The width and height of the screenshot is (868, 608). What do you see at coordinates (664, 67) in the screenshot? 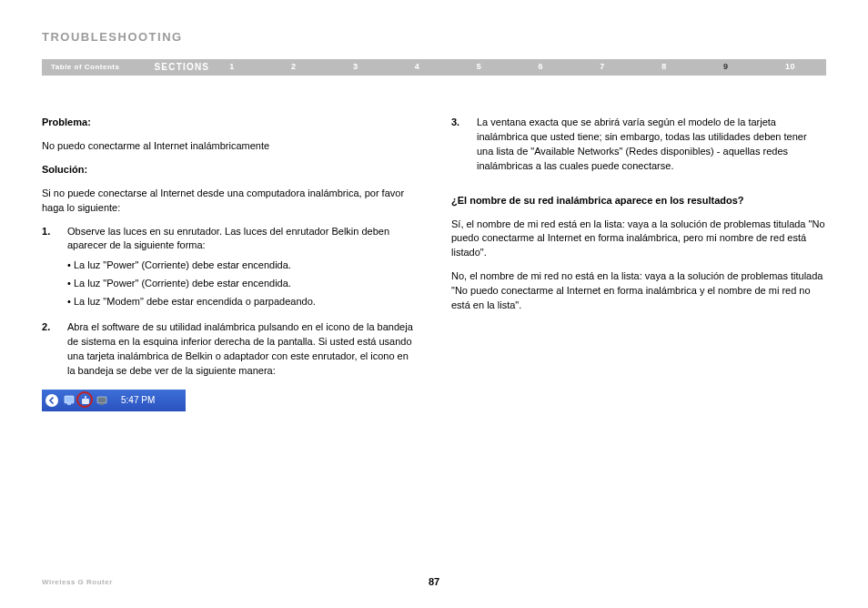
I see `nav-section-8: 8` at bounding box center [664, 67].